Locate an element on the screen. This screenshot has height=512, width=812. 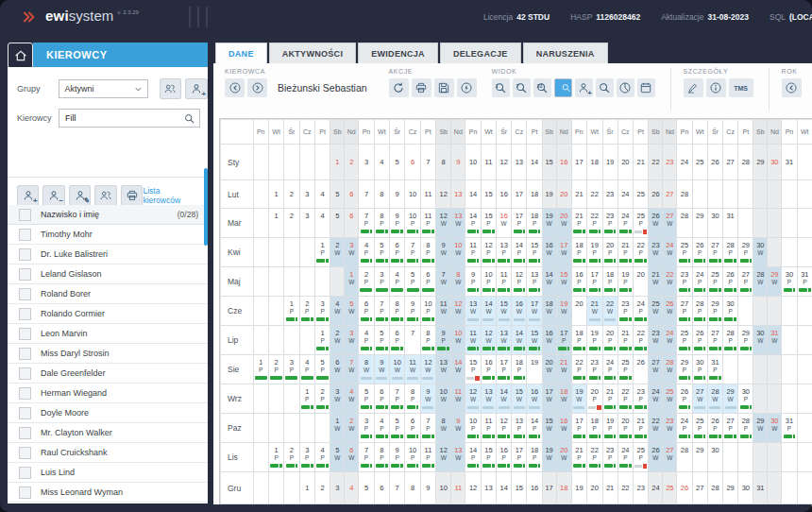
day-cell: 2 is located at coordinates (322, 488).